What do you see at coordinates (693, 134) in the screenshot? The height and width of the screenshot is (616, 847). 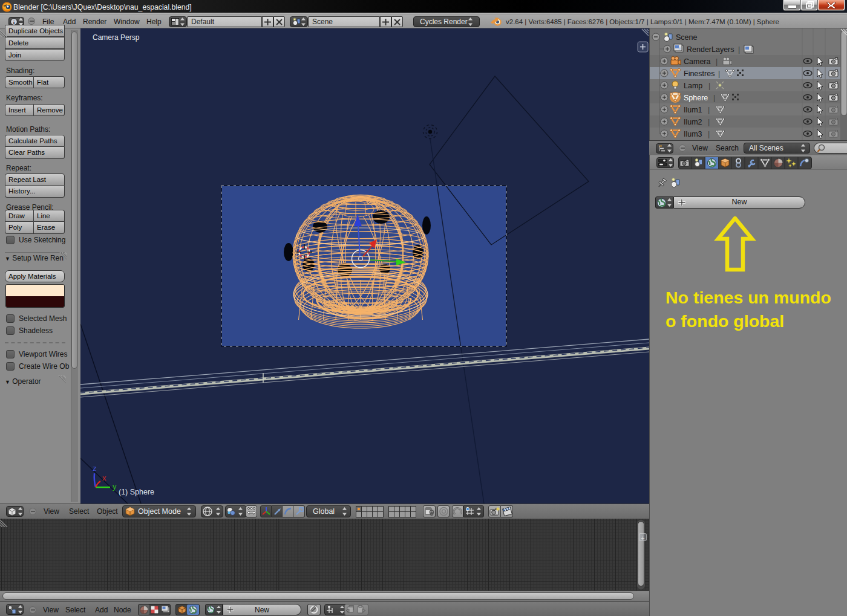 I see `svg-text: Ilum3` at bounding box center [693, 134].